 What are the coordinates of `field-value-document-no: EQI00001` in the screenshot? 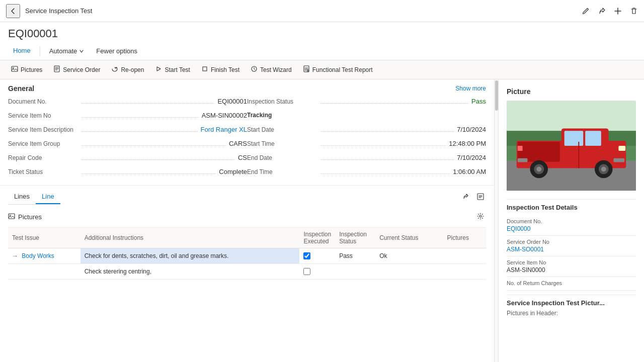 It's located at (232, 102).